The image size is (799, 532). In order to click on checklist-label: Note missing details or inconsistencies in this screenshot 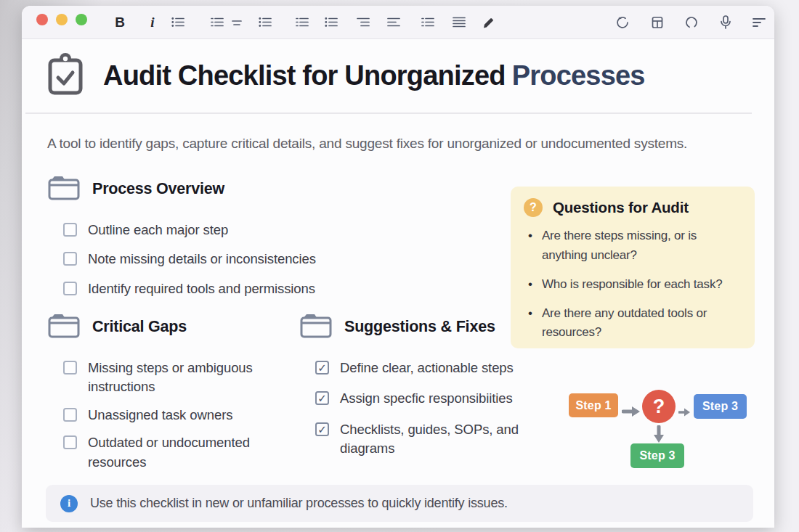, I will do `click(202, 259)`.